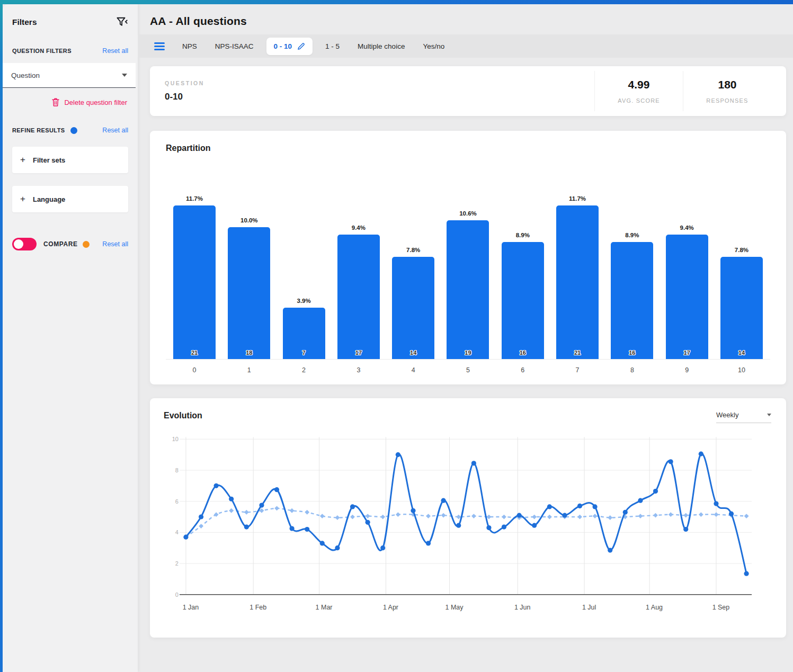 The width and height of the screenshot is (793, 672). I want to click on filter-sets-label: Filter sets, so click(49, 160).